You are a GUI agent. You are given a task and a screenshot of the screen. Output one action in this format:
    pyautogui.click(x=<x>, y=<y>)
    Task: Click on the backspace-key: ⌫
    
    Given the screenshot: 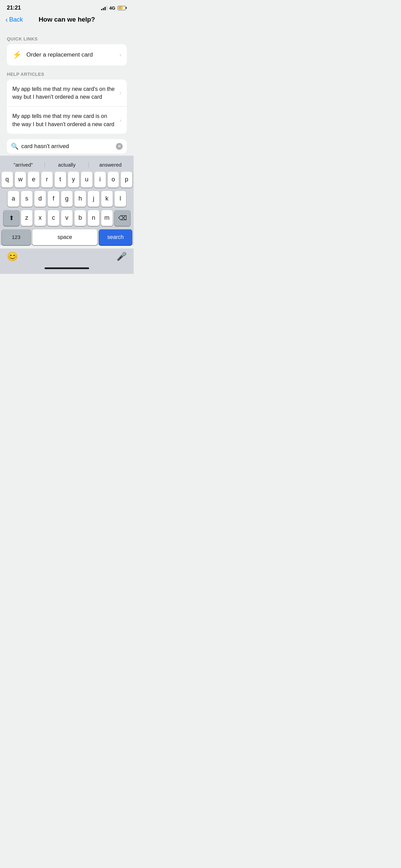 What is the action you would take?
    pyautogui.click(x=122, y=218)
    